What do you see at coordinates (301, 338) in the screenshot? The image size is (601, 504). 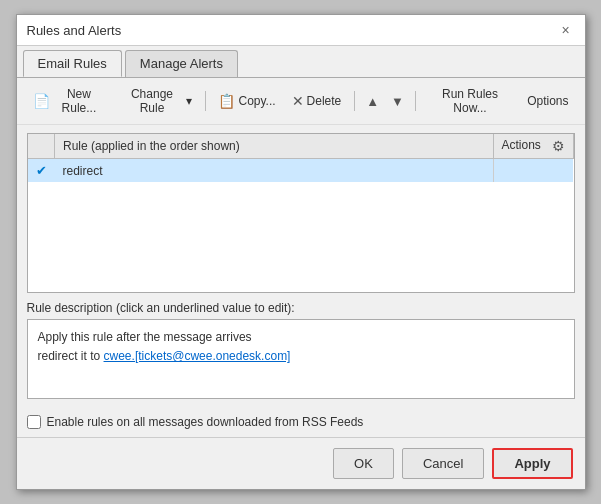 I see `description-line1: Apply this rule after the message arrive…` at bounding box center [301, 338].